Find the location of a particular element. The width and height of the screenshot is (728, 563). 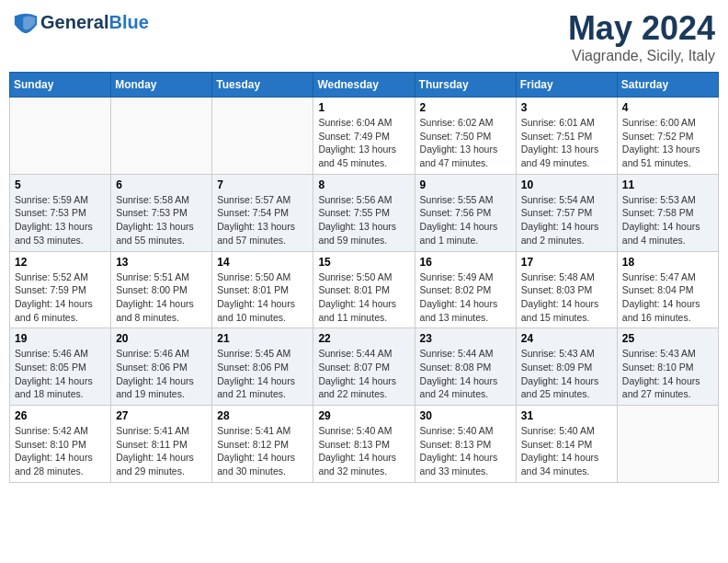

day-number: 6 is located at coordinates (162, 185).